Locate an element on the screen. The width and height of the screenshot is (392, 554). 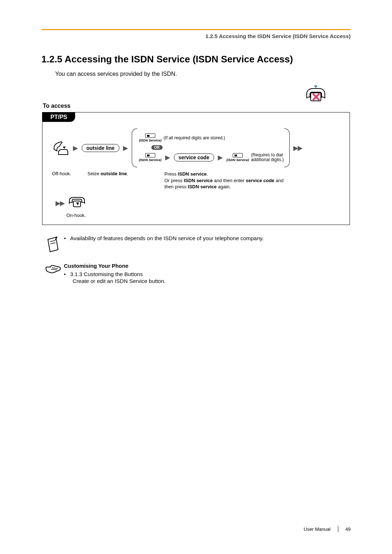
service-code-pill: service code is located at coordinates (194, 157).